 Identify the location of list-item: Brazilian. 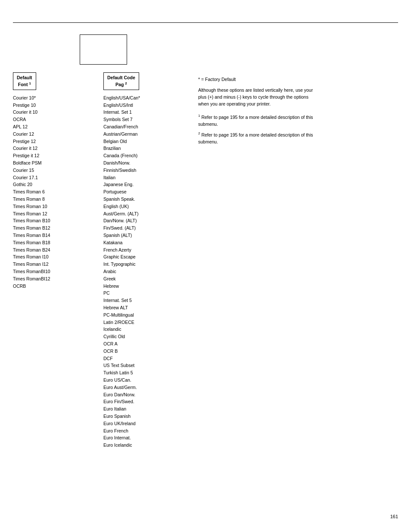
(146, 148).